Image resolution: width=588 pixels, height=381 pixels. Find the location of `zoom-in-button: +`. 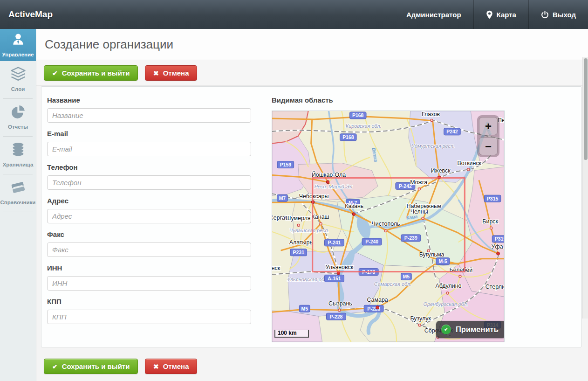

zoom-in-button: + is located at coordinates (488, 126).